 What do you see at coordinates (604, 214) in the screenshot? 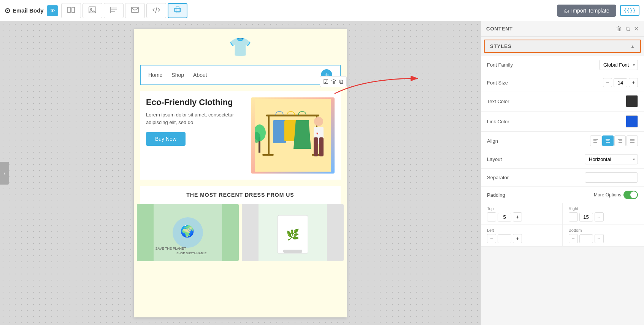
I see `padding-right-field: Right − +` at bounding box center [604, 214].